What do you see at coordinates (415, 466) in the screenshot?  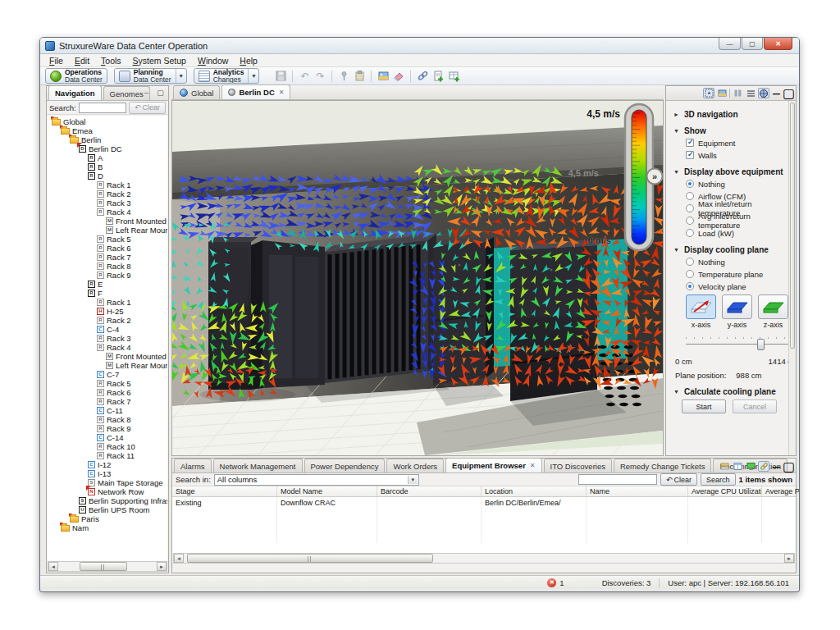 I see `panel-tab-work-orders: Work Orders` at bounding box center [415, 466].